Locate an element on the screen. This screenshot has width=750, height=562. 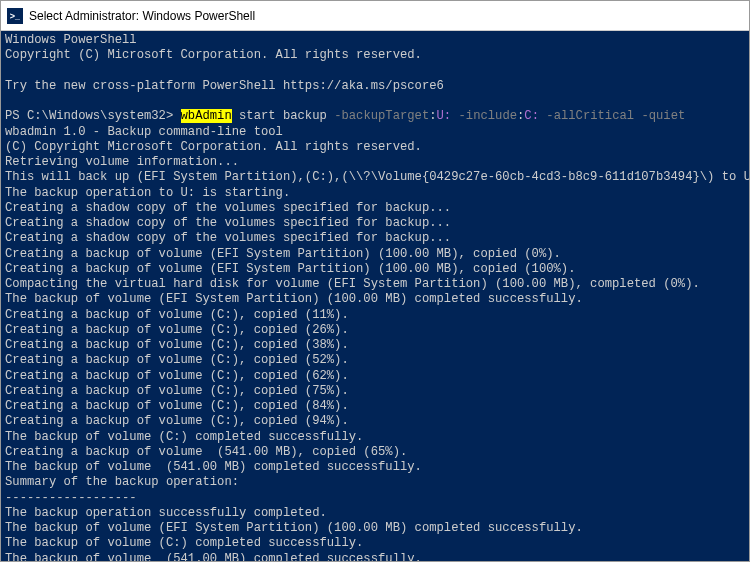
window-title: Select Administrator: Windows PowerShell is located at coordinates (142, 16).